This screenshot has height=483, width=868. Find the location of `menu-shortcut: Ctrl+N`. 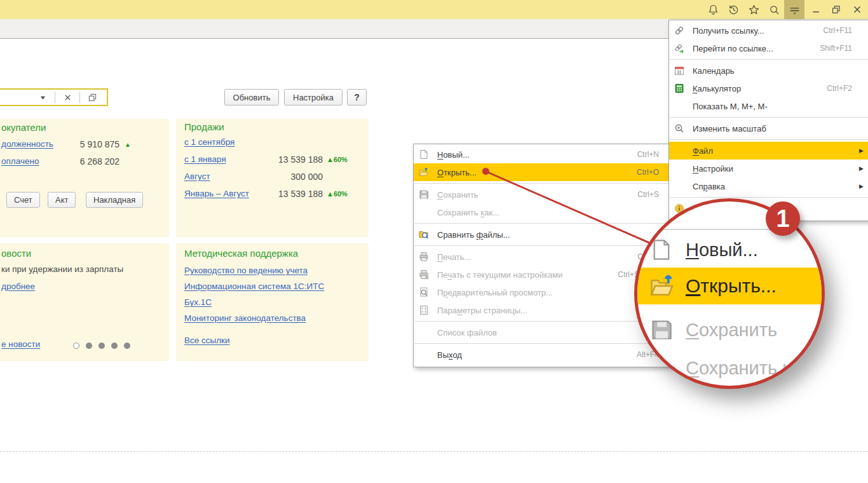

menu-shortcut: Ctrl+N is located at coordinates (648, 154).